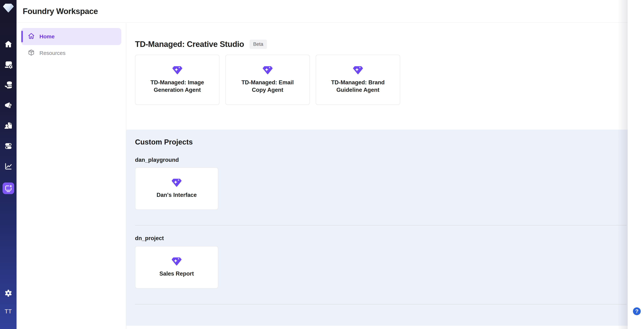 The image size is (644, 329). Describe the element at coordinates (8, 188) in the screenshot. I see `sparkle-monitor-icon` at that location.